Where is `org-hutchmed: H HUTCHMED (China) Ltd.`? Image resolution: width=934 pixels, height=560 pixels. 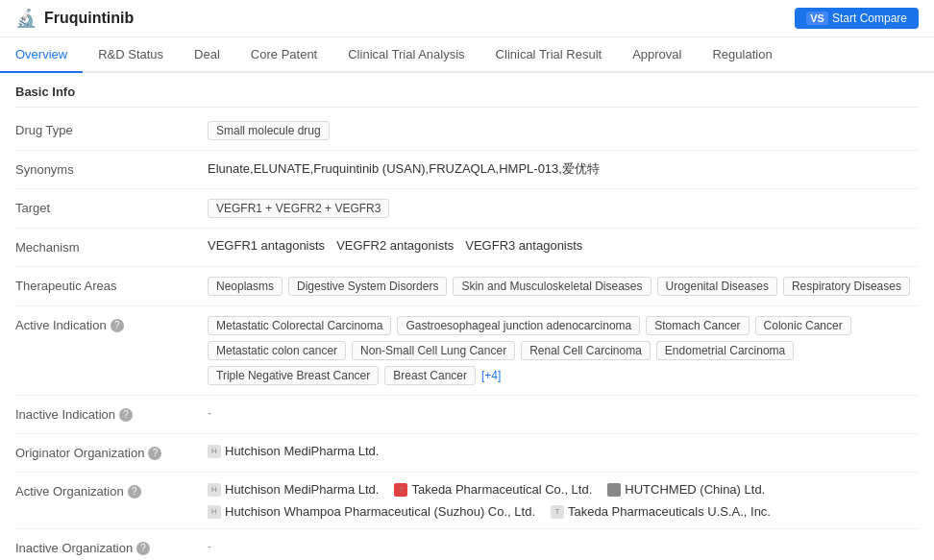 org-hutchmed: H HUTCHMED (China) Ltd. is located at coordinates (686, 490).